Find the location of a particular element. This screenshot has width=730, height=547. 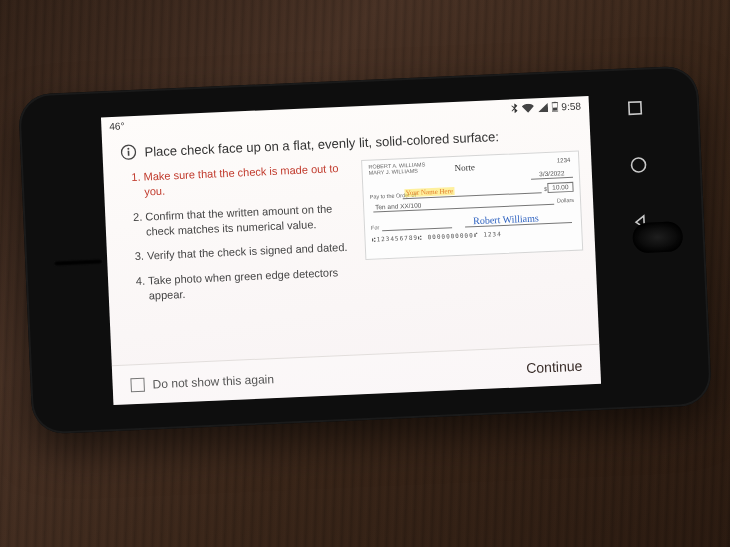

check-number: 1234 is located at coordinates (564, 161).